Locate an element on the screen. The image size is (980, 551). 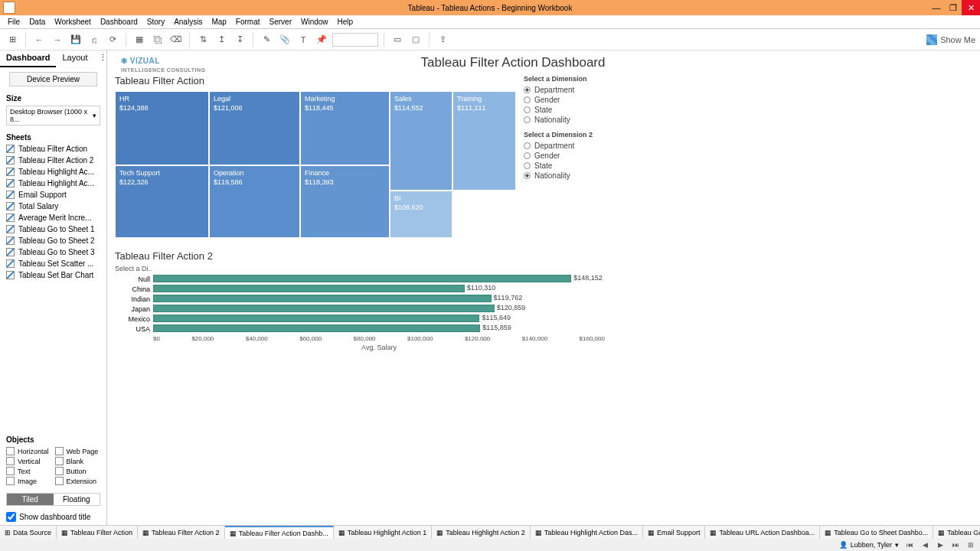
sheet-item: Tableau Set Bar Chart is located at coordinates (54, 276).